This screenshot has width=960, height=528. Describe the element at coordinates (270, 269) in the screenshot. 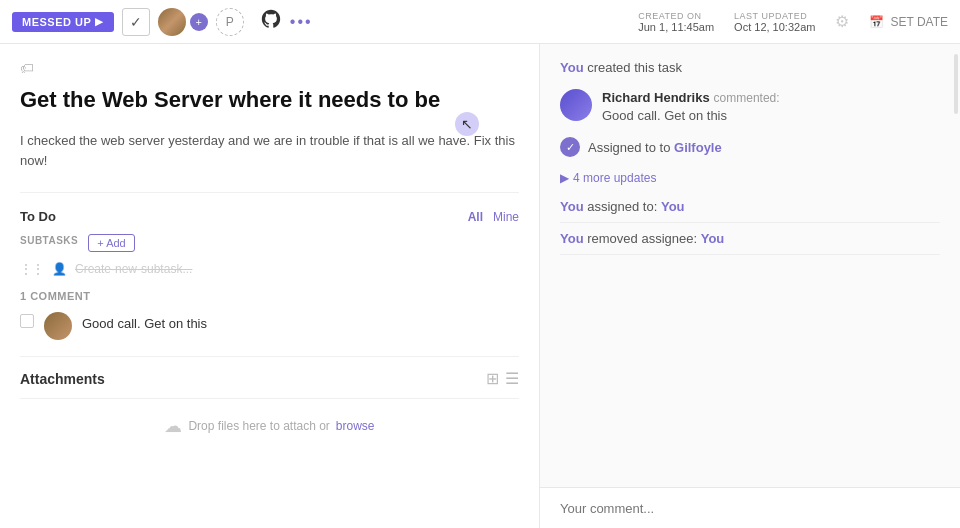

I see `subtask-input-row: ⋮⋮ 👤 Create-new-subtask...` at that location.